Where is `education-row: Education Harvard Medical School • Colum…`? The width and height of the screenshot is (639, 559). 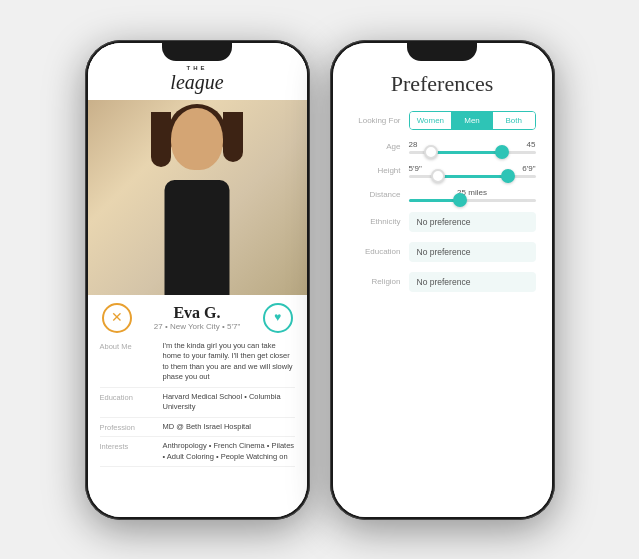 education-row: Education Harvard Medical School • Colum… is located at coordinates (198, 403).